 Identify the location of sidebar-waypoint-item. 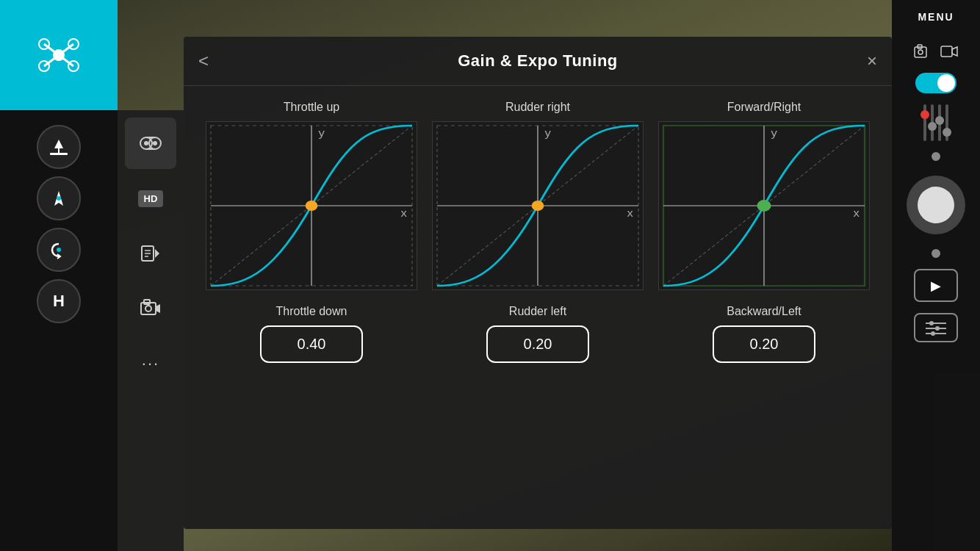
(151, 253).